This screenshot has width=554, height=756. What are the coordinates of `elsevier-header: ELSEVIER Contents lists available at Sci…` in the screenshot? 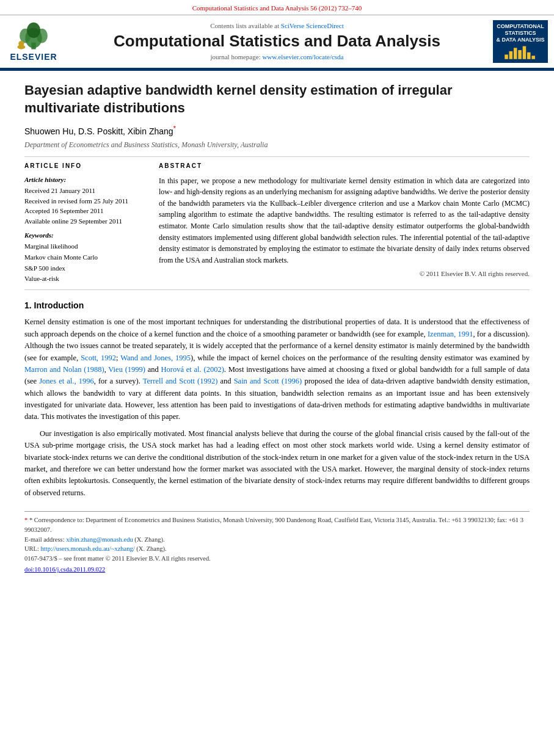 It's located at (277, 42).